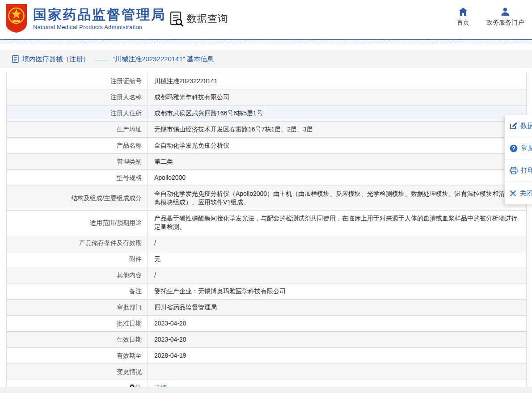 The height and width of the screenshot is (393, 532). Describe the element at coordinates (266, 356) in the screenshot. I see `table-row: 有效期至2028-04-19` at that location.